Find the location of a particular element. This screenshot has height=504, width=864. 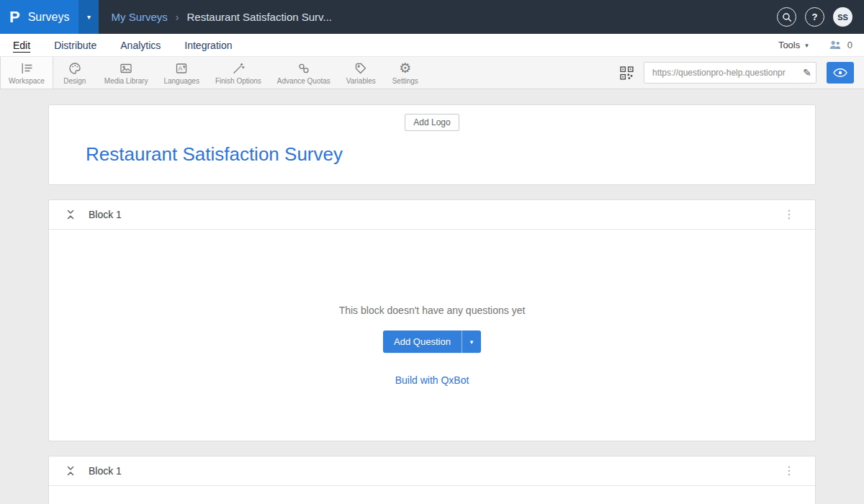

tab-analytics: Analytics is located at coordinates (140, 45).